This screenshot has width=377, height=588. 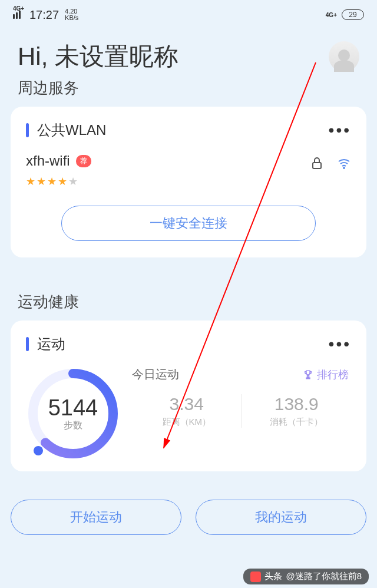 What do you see at coordinates (188, 509) in the screenshot?
I see `sport-buttons-row: 开始运动 我的运动` at bounding box center [188, 509].